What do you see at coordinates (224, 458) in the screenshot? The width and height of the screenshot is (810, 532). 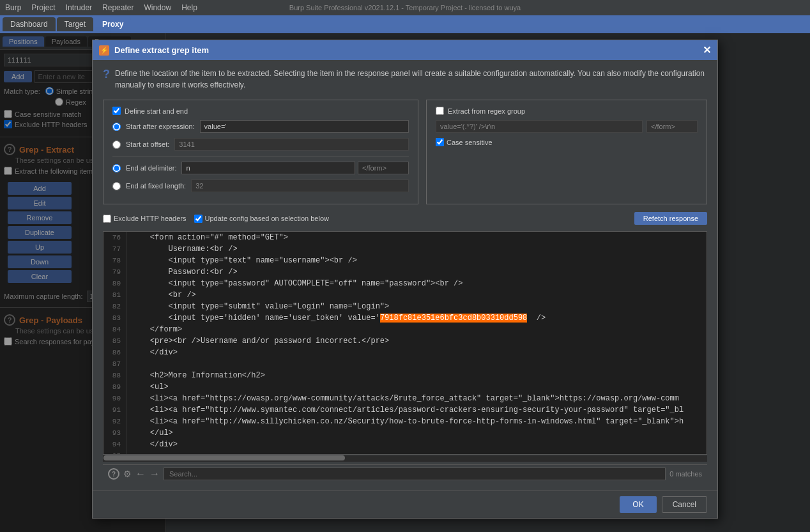 I see `scrollbar-thumb` at bounding box center [224, 458].